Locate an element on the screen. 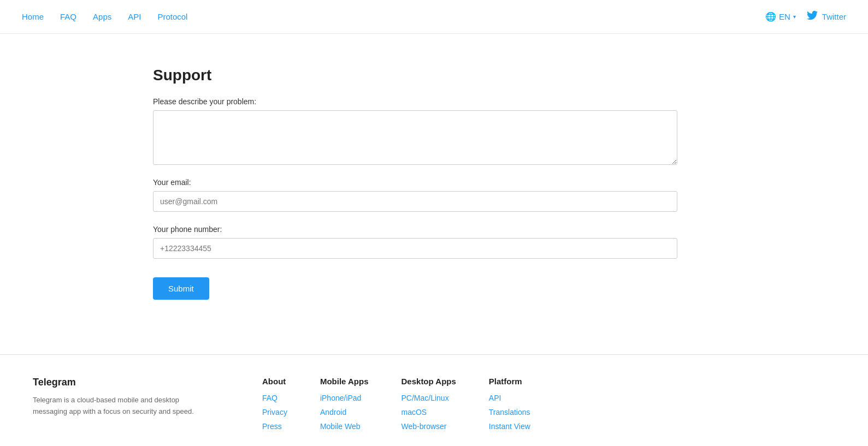  footer-link-instantview: Instant View is located at coordinates (510, 426).